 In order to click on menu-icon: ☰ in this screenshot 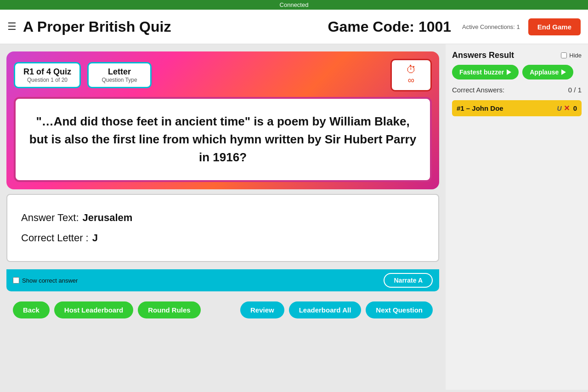, I will do `click(12, 27)`.